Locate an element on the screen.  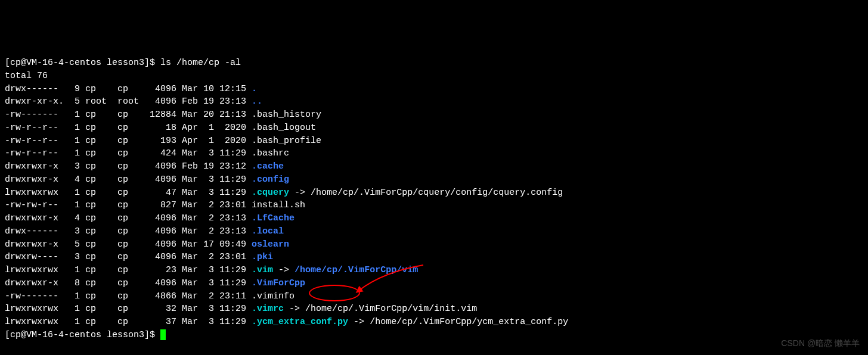
file-row: -rw------- 1 cp cp 12884 Mar 20 21:13 .b… is located at coordinates (434, 115).